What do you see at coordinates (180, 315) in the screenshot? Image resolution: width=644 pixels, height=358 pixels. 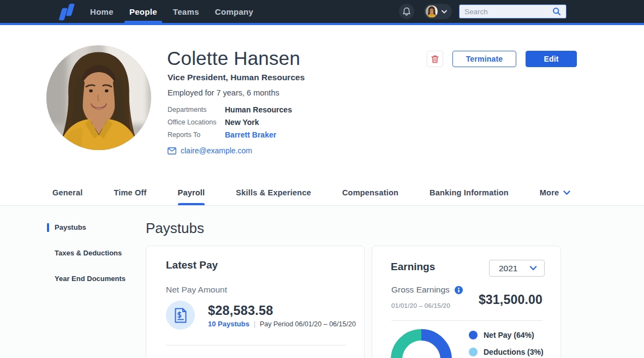 I see `paystub-icon-bubble` at bounding box center [180, 315].